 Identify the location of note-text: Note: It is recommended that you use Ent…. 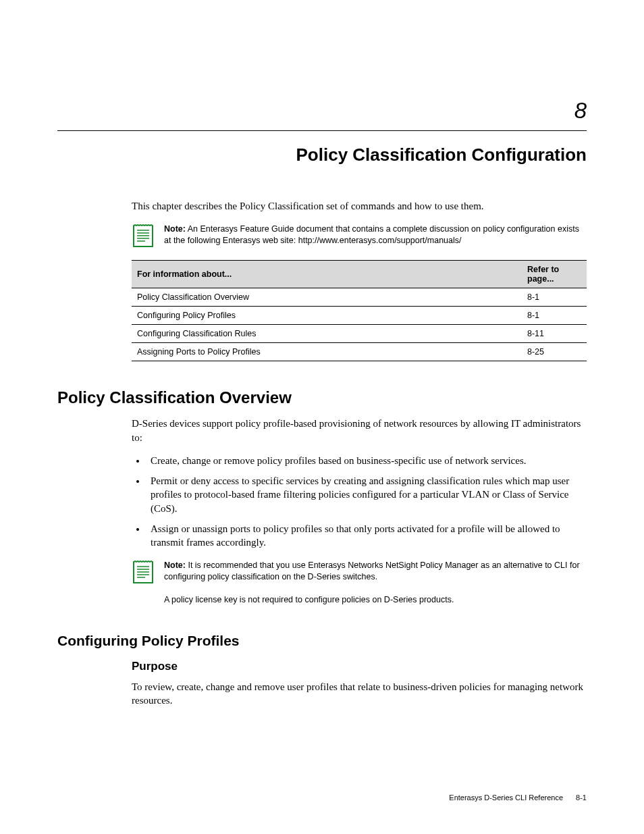
(375, 583).